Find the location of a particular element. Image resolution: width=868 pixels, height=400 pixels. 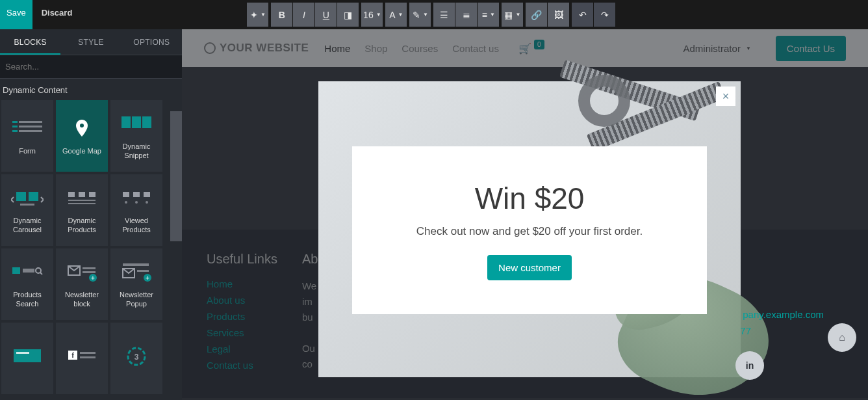

block-extra-3: 3 is located at coordinates (136, 358).